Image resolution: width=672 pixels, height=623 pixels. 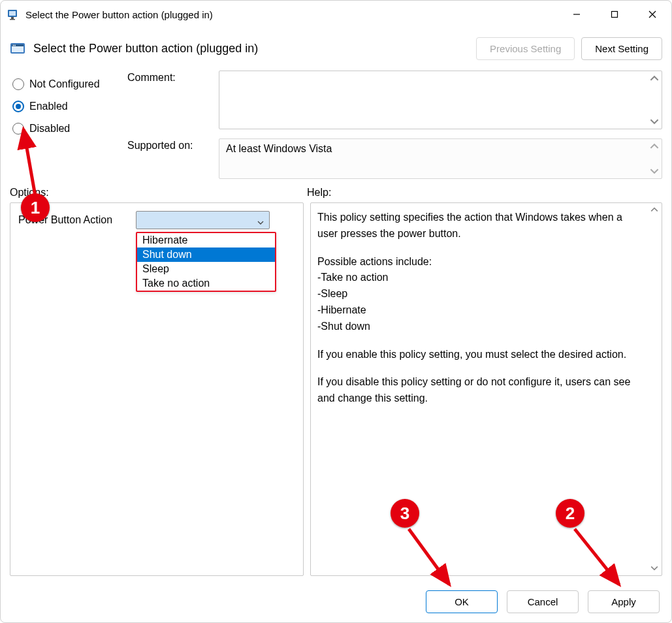 What do you see at coordinates (319, 193) in the screenshot?
I see `help-label: Help:` at bounding box center [319, 193].